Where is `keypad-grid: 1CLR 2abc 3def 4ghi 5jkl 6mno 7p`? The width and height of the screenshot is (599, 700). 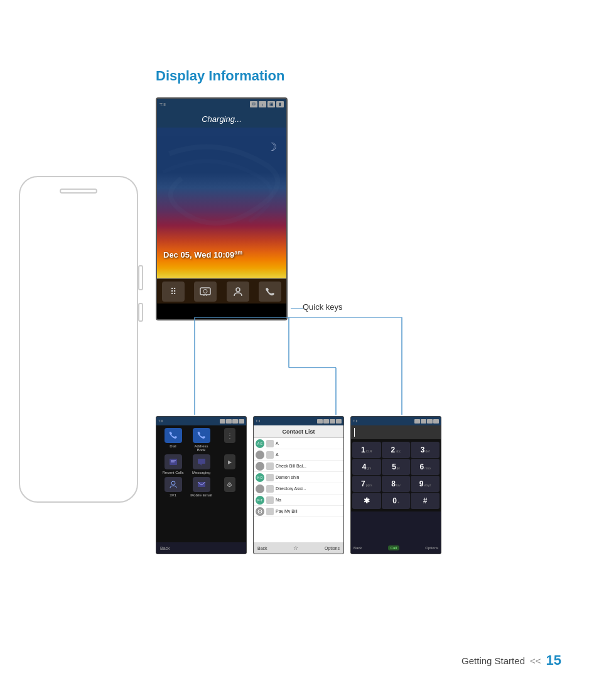
keypad-grid: 1CLR 2abc 3def 4ghi 5jkl 6mno 7p is located at coordinates (396, 475).